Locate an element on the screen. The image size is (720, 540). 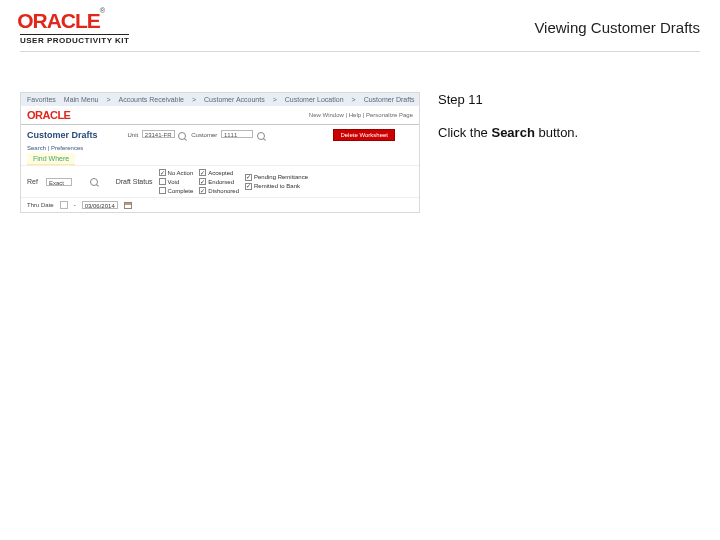
oracle-text: ORACLE is located at coordinates (58, 21).